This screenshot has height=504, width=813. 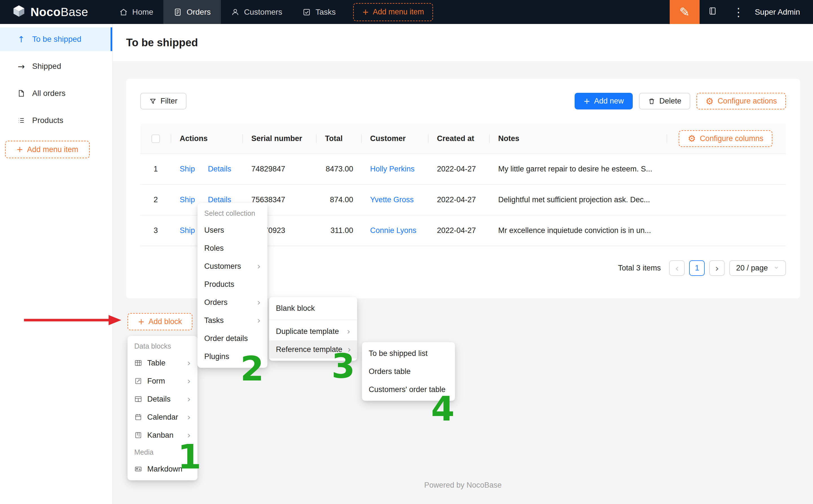 I want to click on nav-item-customers: Customers, so click(x=257, y=12).